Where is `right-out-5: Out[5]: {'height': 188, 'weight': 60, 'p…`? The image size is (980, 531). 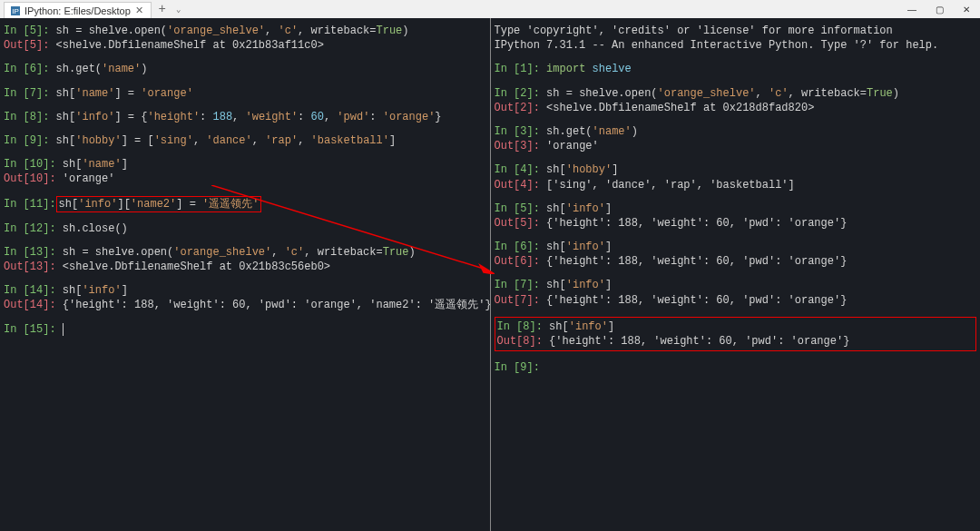
right-out-5: Out[5]: {'height': 188, 'weight': 60, 'p… is located at coordinates (736, 223).